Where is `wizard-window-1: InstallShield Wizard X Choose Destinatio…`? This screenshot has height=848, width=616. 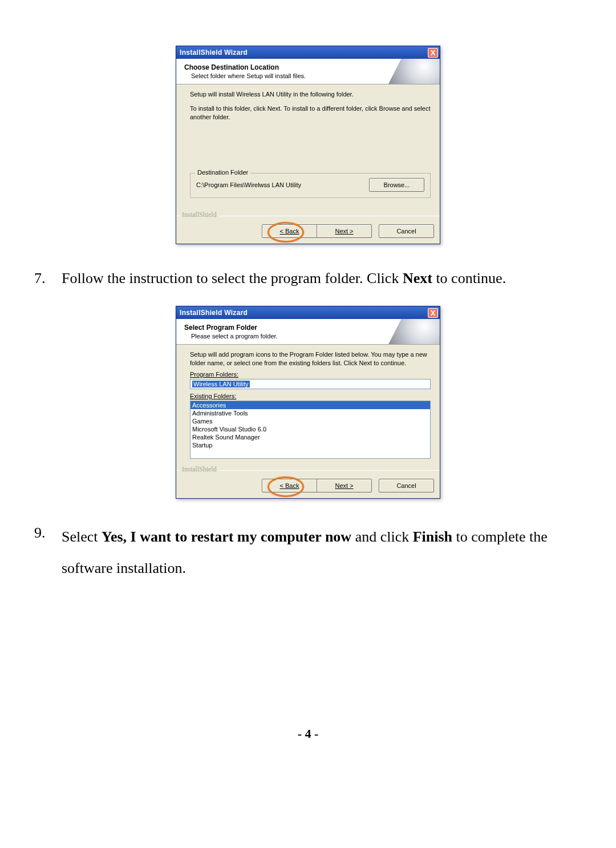 wizard-window-1: InstallShield Wizard X Choose Destinatio… is located at coordinates (308, 145).